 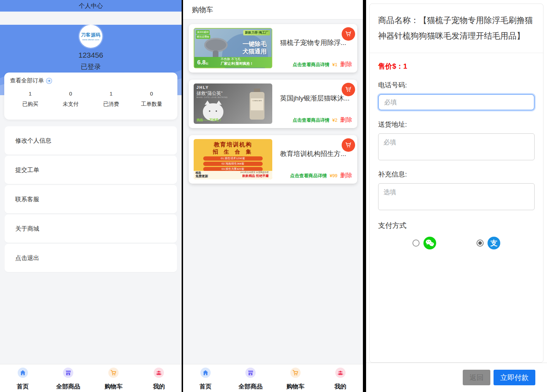 I want to click on cart-list: 满300减30 赠送运费险 新款力荐·淘工厂 一键除毛 犬猫通用 6.8起 不伤…, so click(x=273, y=108).